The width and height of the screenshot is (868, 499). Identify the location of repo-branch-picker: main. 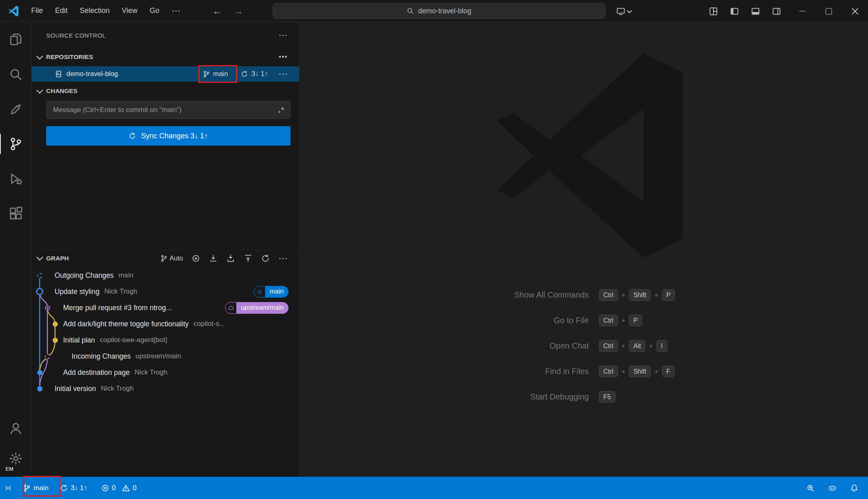
(215, 74).